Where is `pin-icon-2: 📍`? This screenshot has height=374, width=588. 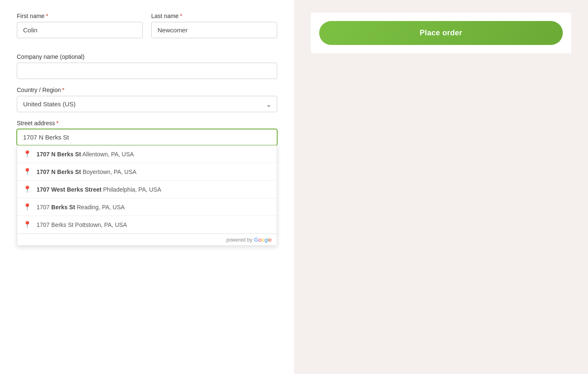
pin-icon-2: 📍 is located at coordinates (27, 171).